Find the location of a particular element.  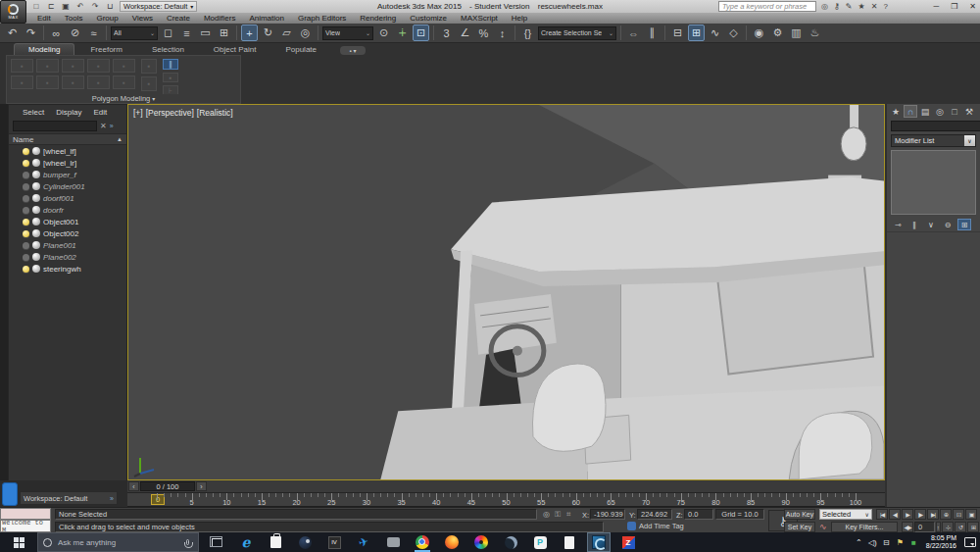

task-view-icon is located at coordinates (217, 542).